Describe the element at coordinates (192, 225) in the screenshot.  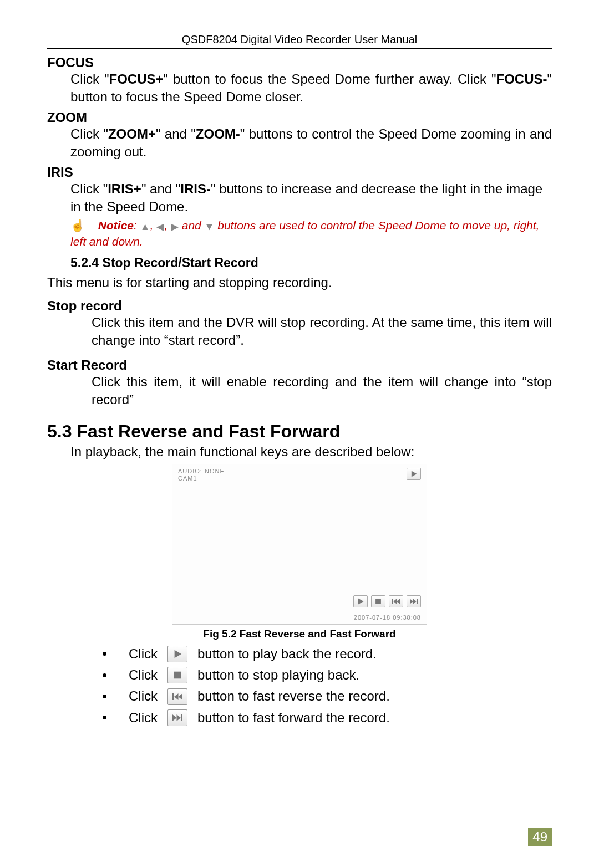
I see `notice-sep4: and` at that location.